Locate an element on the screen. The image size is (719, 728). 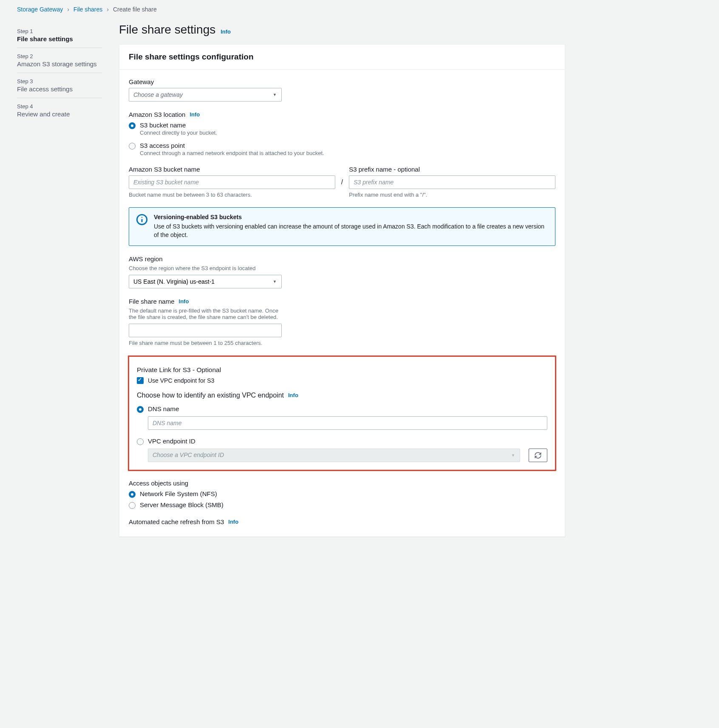
radio-s3-bucket-name is located at coordinates (132, 126).